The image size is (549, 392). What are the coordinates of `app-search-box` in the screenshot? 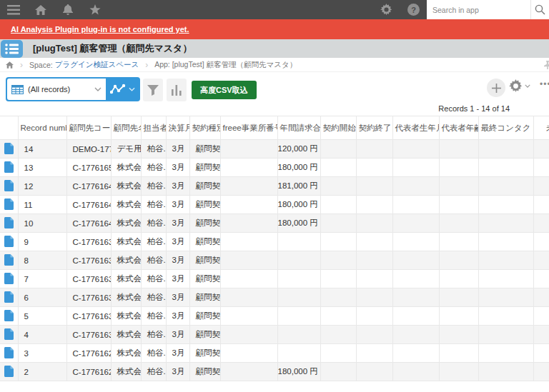 It's located at (479, 10).